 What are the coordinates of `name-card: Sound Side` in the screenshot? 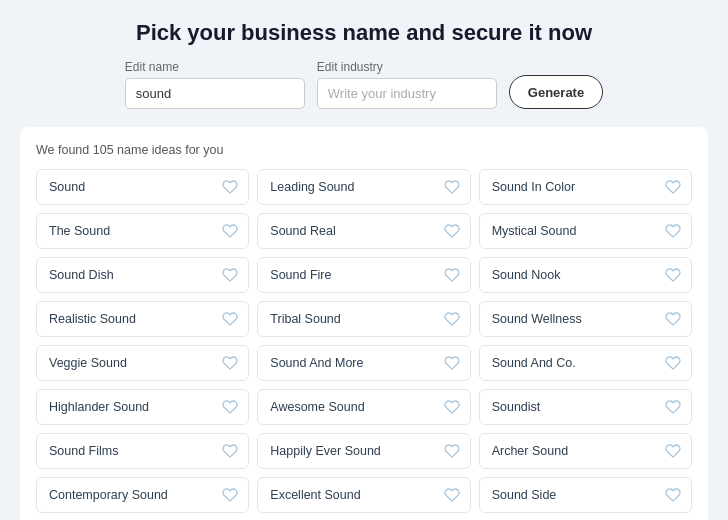 It's located at (586, 495).